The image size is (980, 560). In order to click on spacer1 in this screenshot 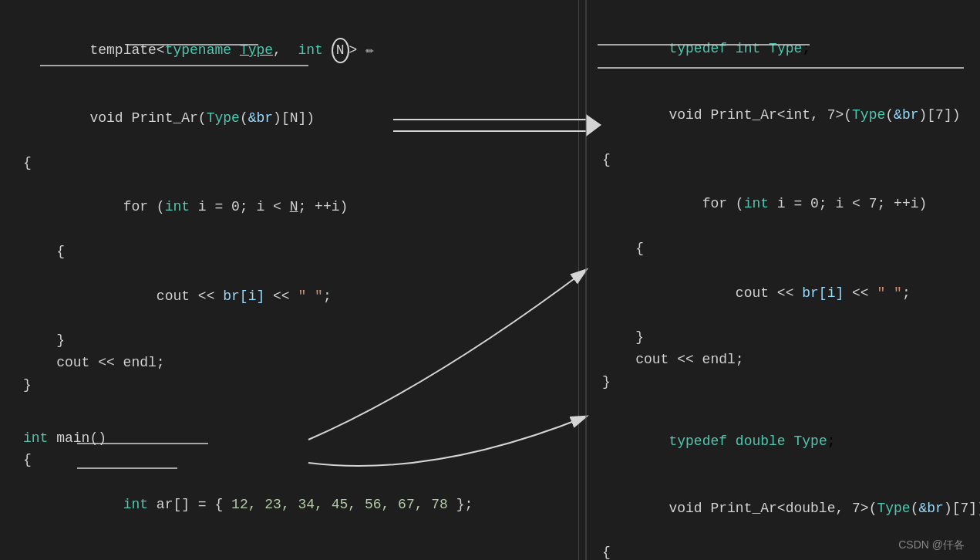, I will do `click(289, 404)`.